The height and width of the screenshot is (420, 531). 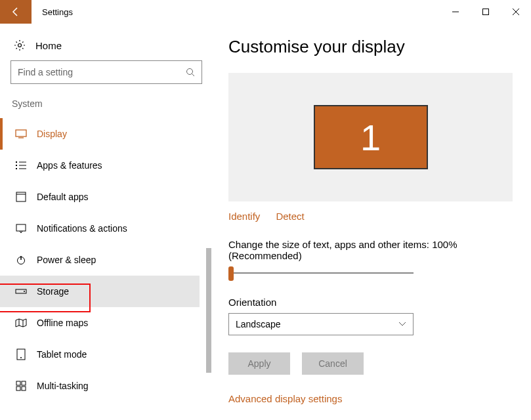 What do you see at coordinates (82, 228) in the screenshot?
I see `sidebar-item-label: Notifications & actions` at bounding box center [82, 228].